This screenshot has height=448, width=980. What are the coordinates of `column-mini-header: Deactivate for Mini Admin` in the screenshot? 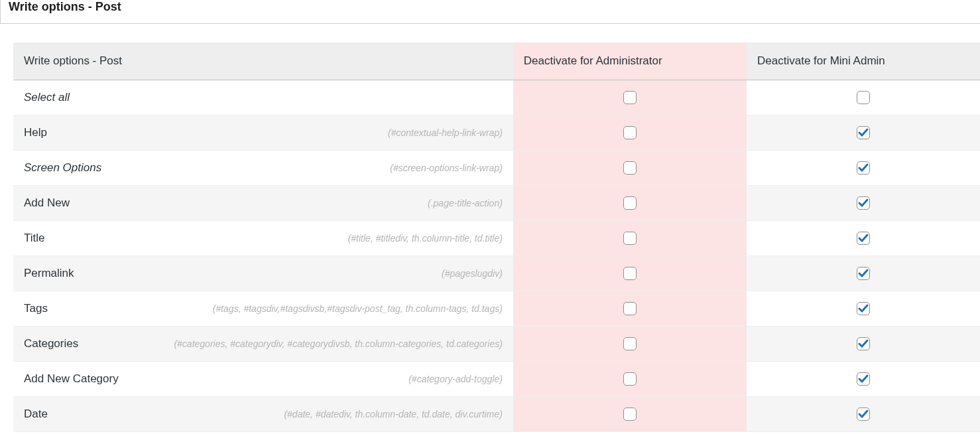 It's located at (863, 61).